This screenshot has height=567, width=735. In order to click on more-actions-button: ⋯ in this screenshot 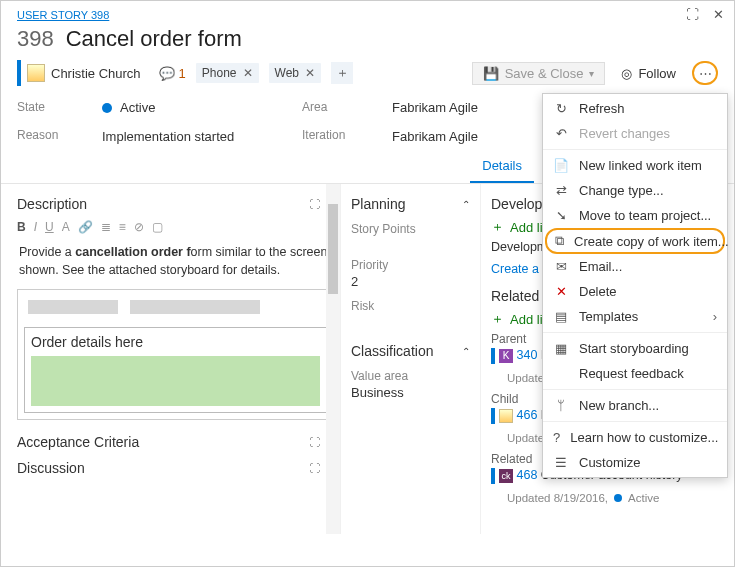, I will do `click(705, 73)`.